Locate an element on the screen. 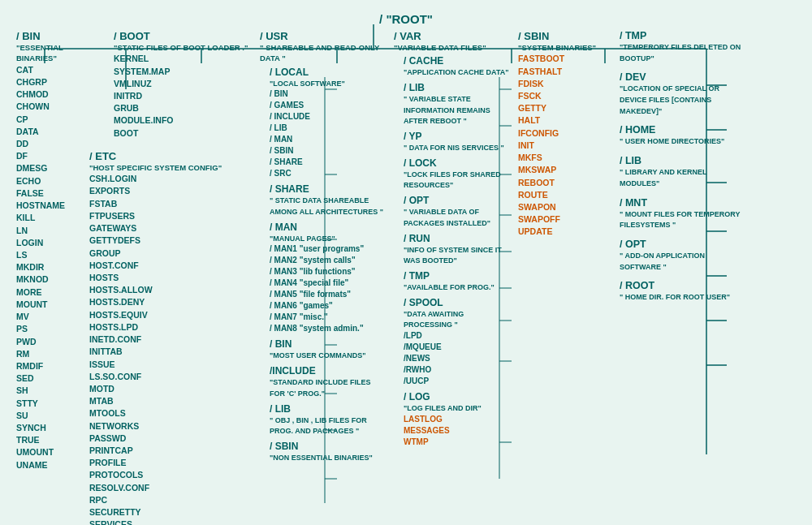 The width and height of the screenshot is (812, 525). var-lib-title: / LIB is located at coordinates (414, 88).